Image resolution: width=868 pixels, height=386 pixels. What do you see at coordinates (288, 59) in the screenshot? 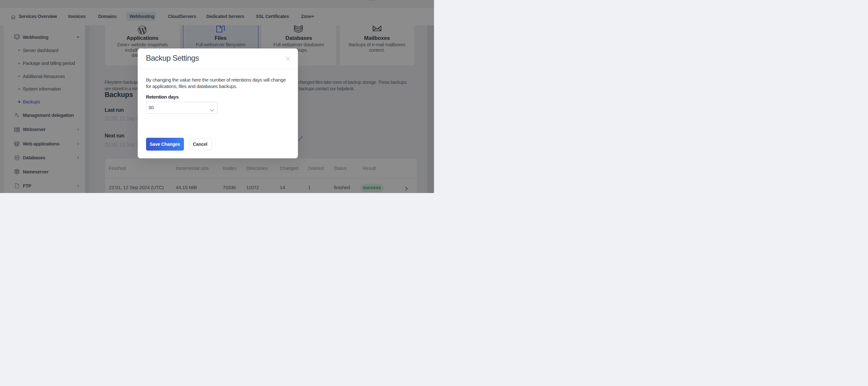
I see `close-icon` at bounding box center [288, 59].